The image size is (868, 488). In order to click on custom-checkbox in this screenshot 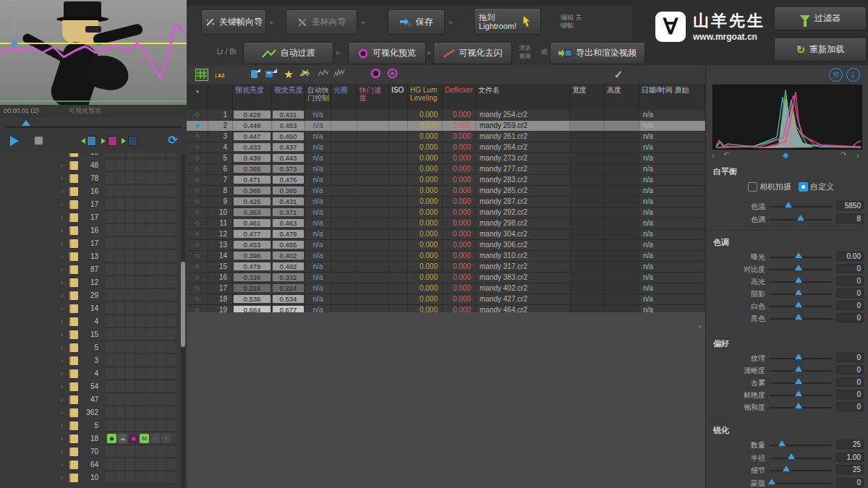, I will do `click(803, 187)`.